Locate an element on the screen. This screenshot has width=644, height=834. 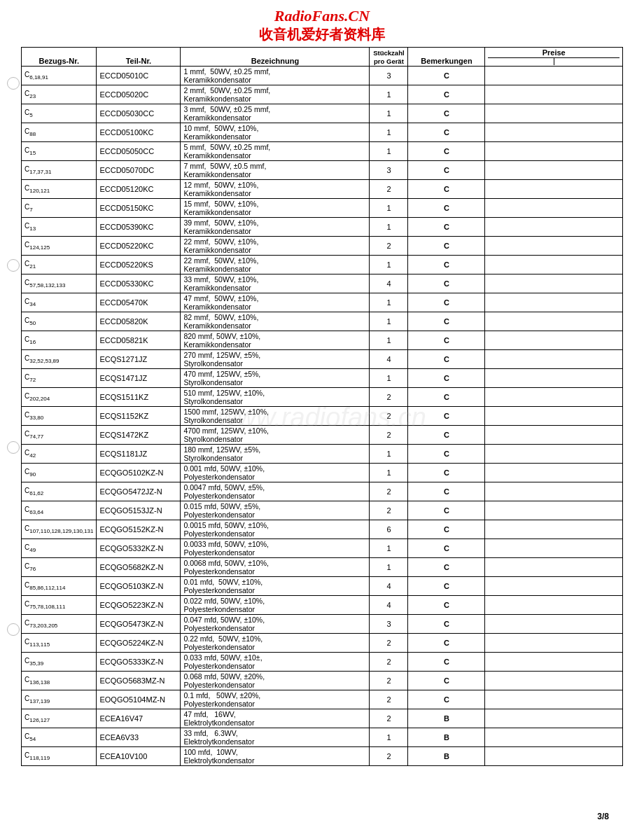
cell-teil: ECQS1271JZ is located at coordinates (139, 360).